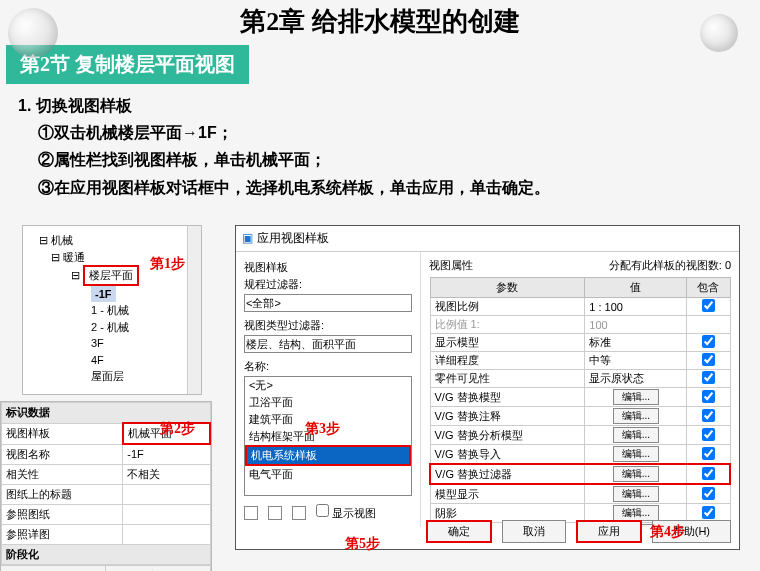  What do you see at coordinates (636, 307) in the screenshot?
I see `value-cell: 1 : 100` at bounding box center [636, 307].